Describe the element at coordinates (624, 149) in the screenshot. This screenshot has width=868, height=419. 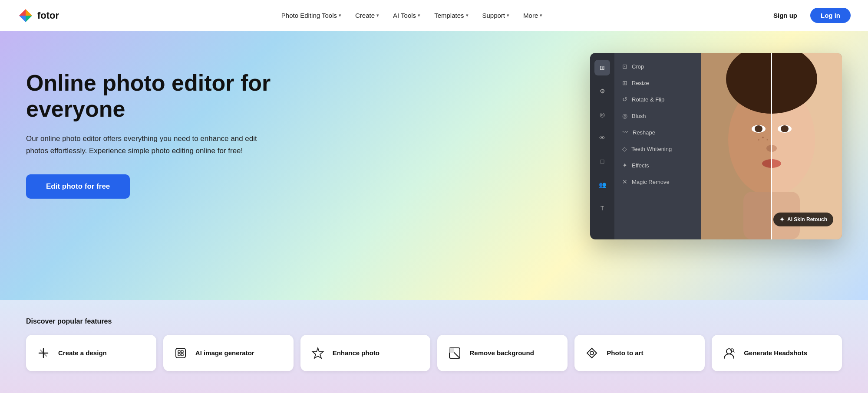
I see `teeth-icon: ◇` at that location.